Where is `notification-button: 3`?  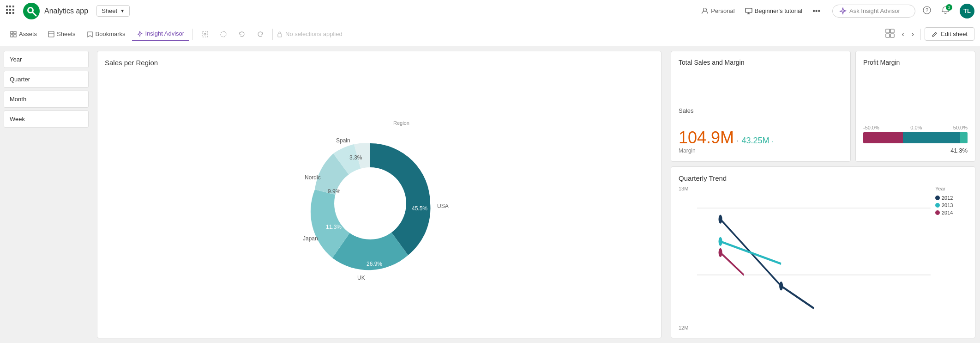
notification-button: 3 is located at coordinates (945, 11).